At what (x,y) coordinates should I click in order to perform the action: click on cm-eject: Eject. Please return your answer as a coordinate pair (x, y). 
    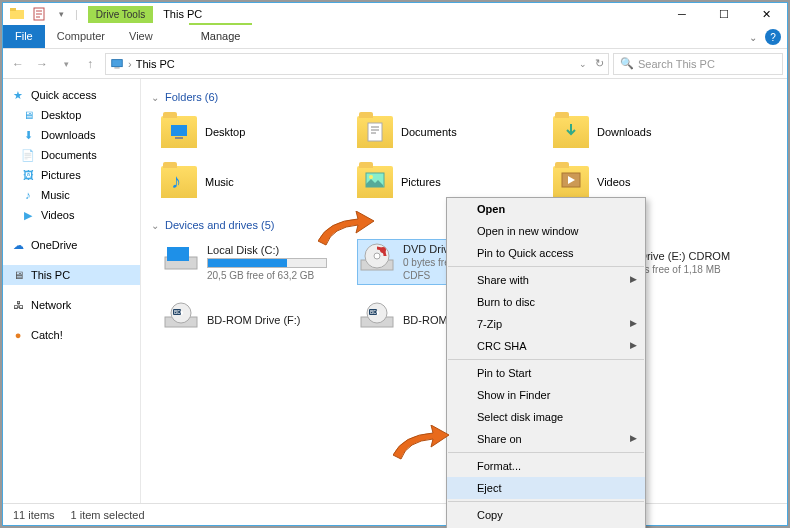
    Looking at the image, I should click on (546, 488).